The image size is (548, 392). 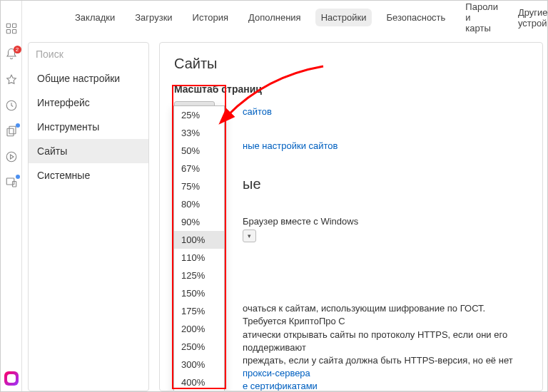 I want to click on zoom-option: 400%, so click(x=199, y=382).